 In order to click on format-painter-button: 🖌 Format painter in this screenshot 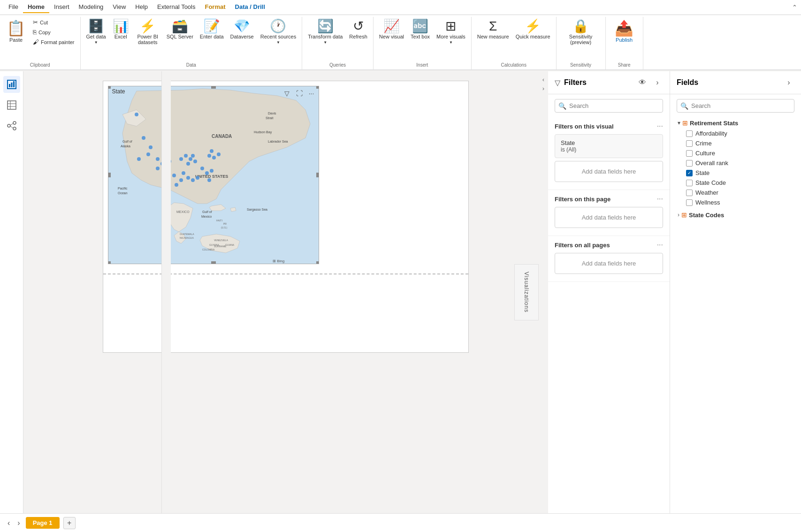, I will do `click(53, 42)`.